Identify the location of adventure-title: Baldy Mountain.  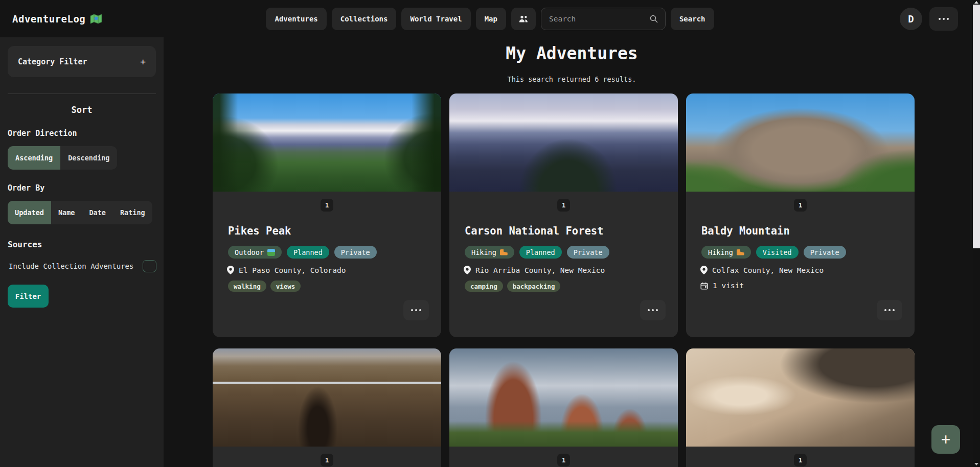
(808, 231).